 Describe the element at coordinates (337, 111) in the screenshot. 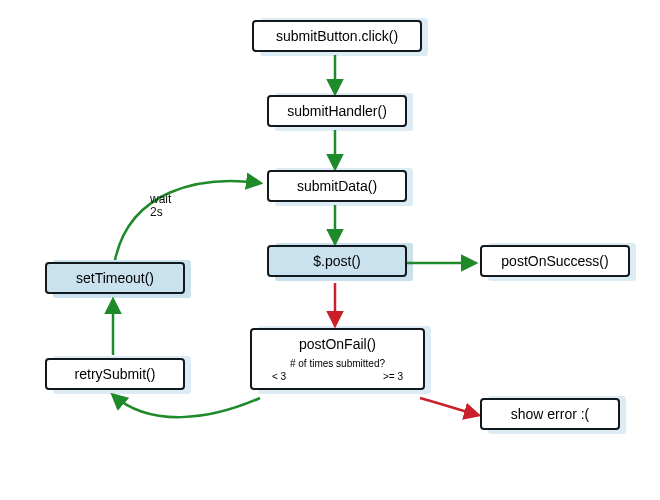

I see `node-submit-handler: submitHandler()` at that location.